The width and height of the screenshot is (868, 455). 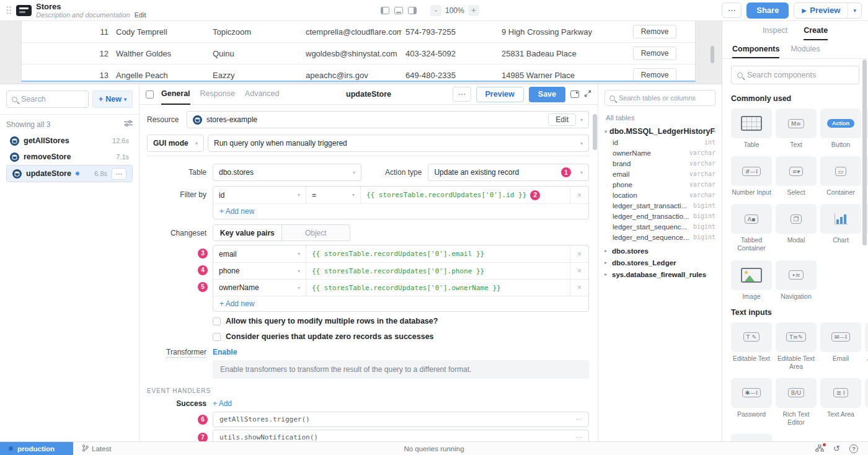 I want to click on changeset-value-input: {{ storesTable.recordUpdates['0'].ownerN…, so click(x=438, y=288).